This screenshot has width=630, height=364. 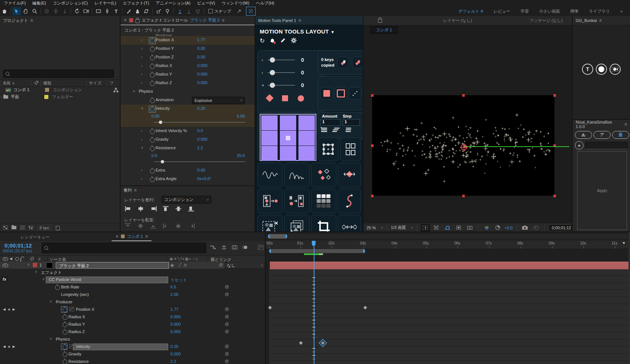 I want to click on layer-fx-switch: fx, so click(x=185, y=265).